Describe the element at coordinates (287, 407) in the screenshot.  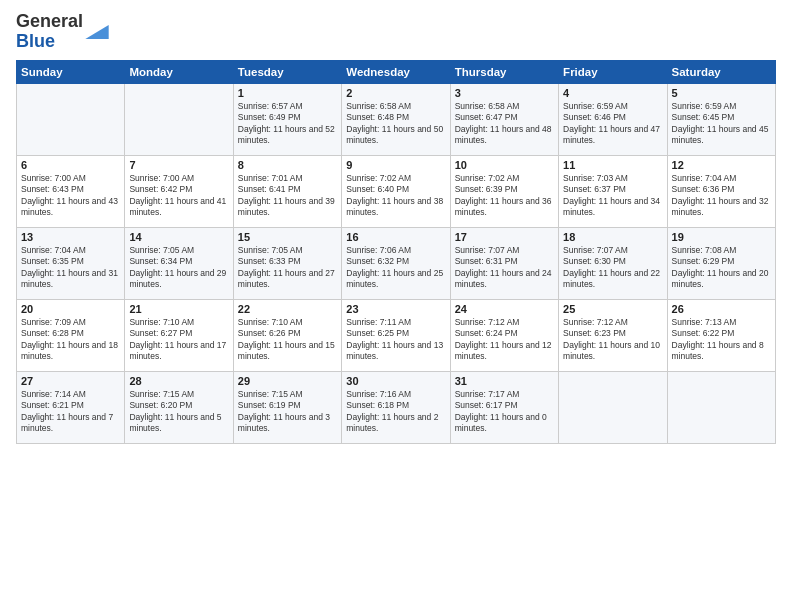
I see `calendar-cell: 29Sunrise: 7:15 AMSunset: 6:19 PMDayligh…` at that location.